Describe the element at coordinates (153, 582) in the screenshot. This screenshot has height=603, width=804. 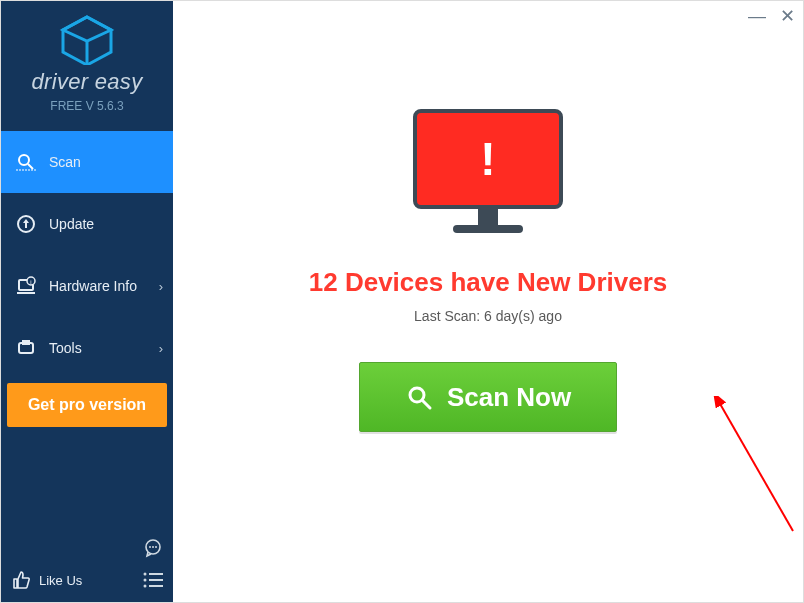
I see `menu-list-icon` at that location.